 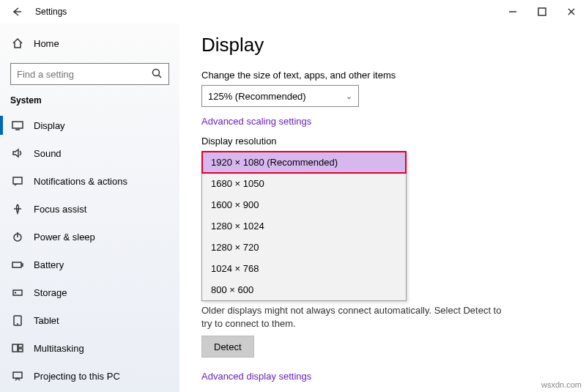 I want to click on search-box, so click(x=89, y=74).